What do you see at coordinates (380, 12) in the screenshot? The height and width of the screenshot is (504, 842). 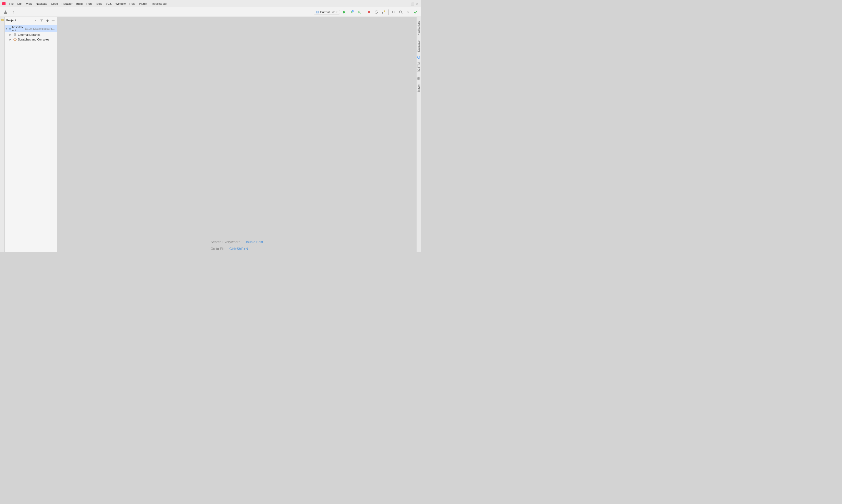 I see `toolbar-actions: B` at bounding box center [380, 12].